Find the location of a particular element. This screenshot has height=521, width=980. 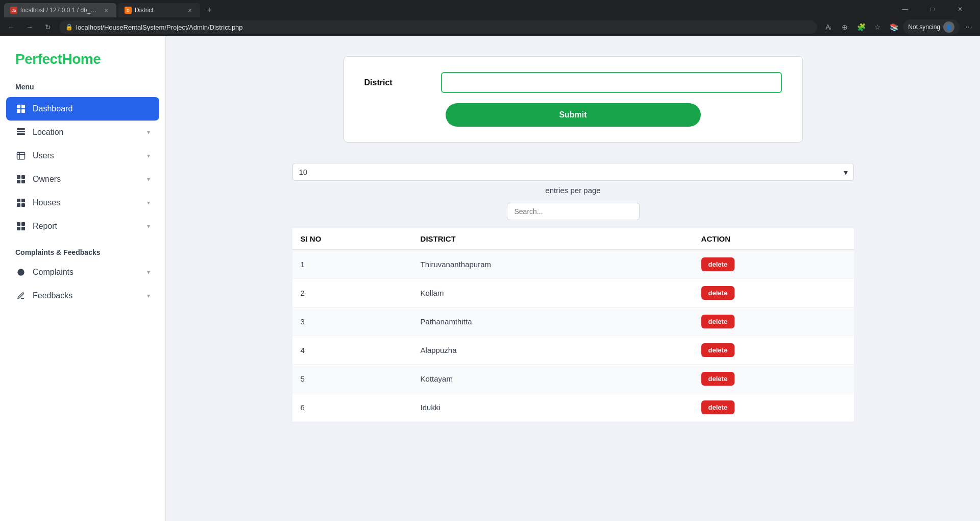

table-header: SI NO DISTRICT ACTION is located at coordinates (573, 239).